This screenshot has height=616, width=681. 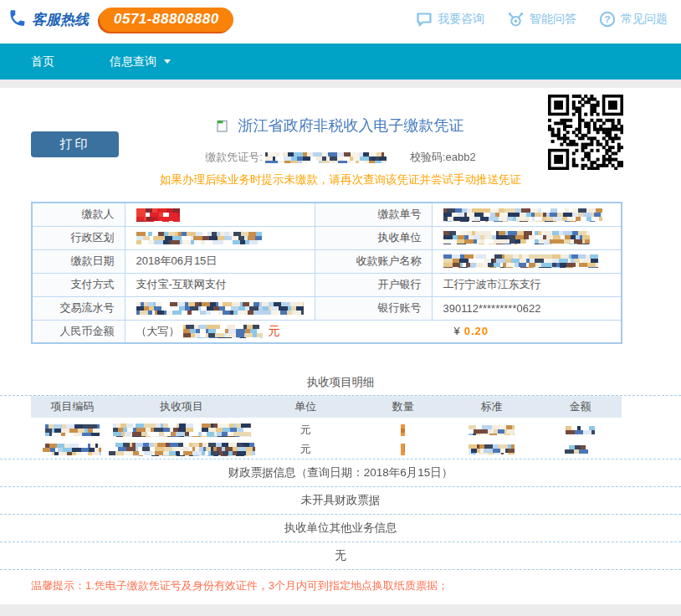 What do you see at coordinates (542, 19) in the screenshot?
I see `header-link-1: 智能问答` at bounding box center [542, 19].